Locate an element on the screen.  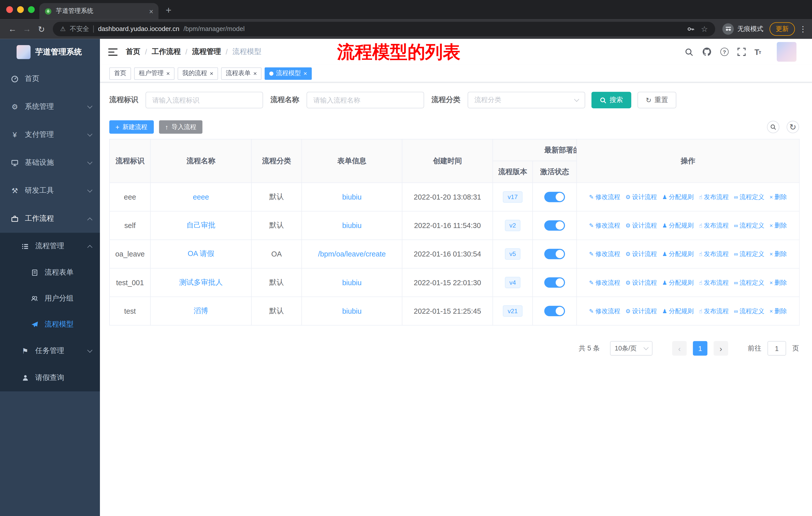
bookmark-star-icon: ☆ is located at coordinates (705, 29).